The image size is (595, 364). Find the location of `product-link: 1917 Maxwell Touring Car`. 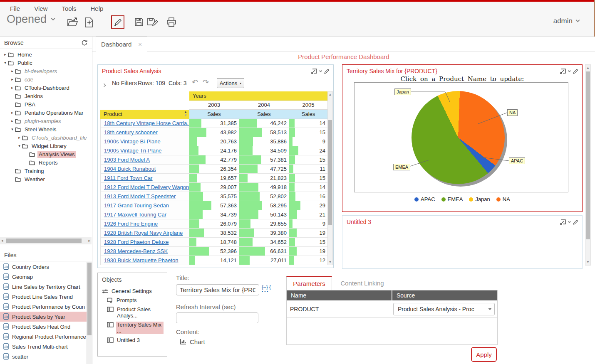

product-link: 1917 Maxwell Touring Car is located at coordinates (135, 214).